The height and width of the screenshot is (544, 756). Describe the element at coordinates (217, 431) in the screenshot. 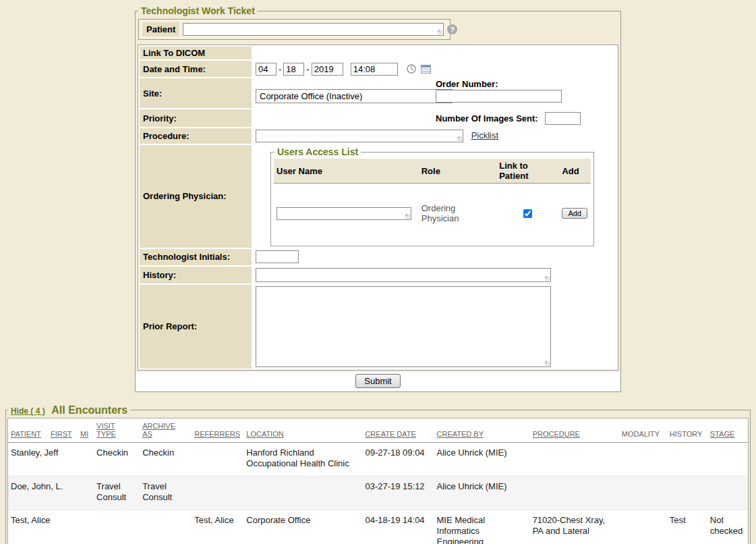

I see `column-header-referrers: REFERRERS` at that location.